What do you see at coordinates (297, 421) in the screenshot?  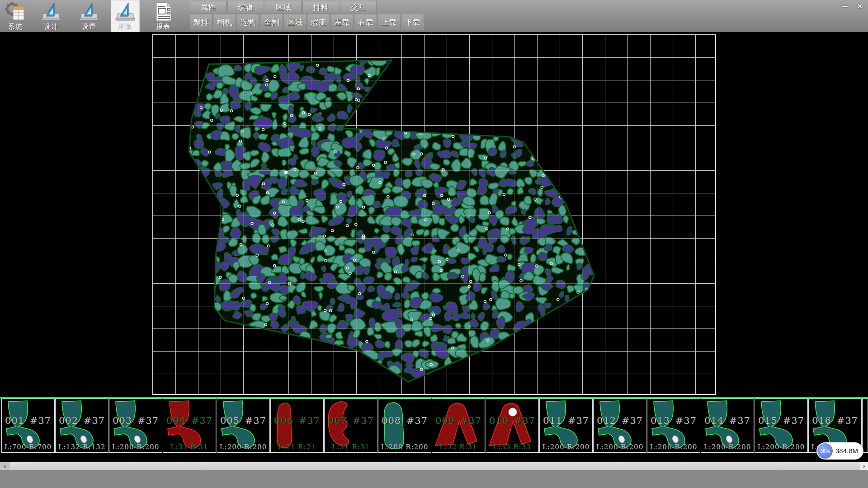 I see `piece-name: 006_#37` at bounding box center [297, 421].